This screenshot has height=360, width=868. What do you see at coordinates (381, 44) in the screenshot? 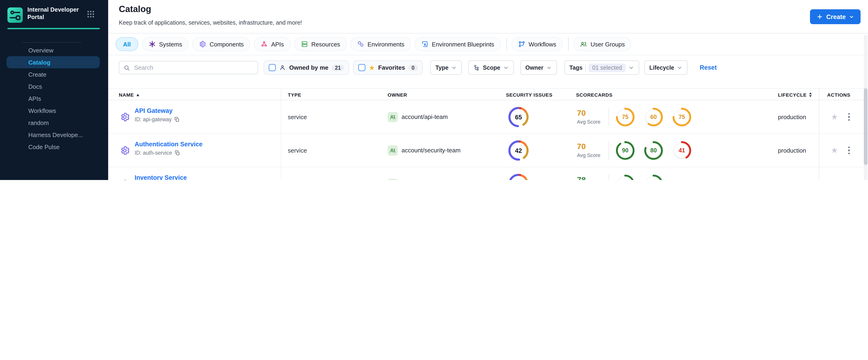
I see `tab-environments: Environments` at bounding box center [381, 44].